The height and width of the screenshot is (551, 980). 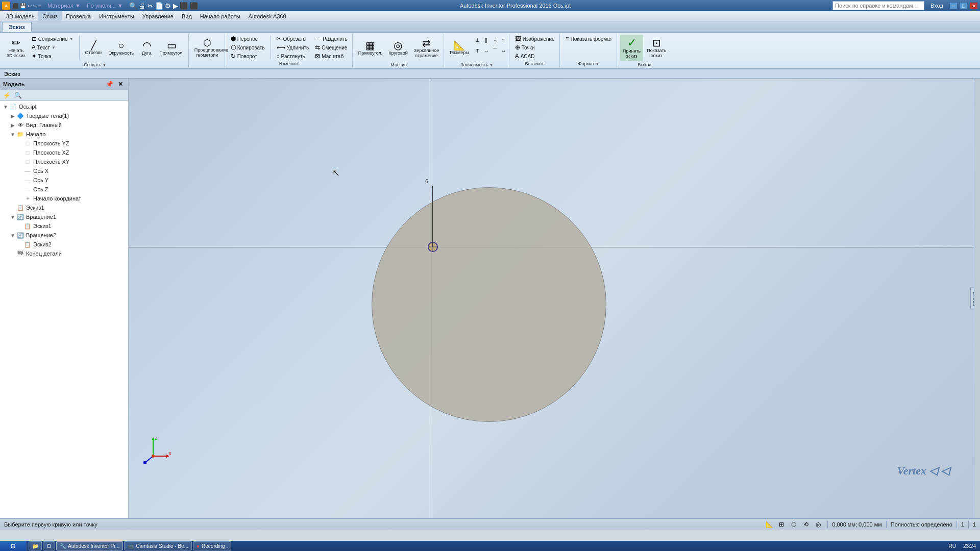 What do you see at coordinates (964, 6) in the screenshot?
I see `maximize-button: □` at bounding box center [964, 6].